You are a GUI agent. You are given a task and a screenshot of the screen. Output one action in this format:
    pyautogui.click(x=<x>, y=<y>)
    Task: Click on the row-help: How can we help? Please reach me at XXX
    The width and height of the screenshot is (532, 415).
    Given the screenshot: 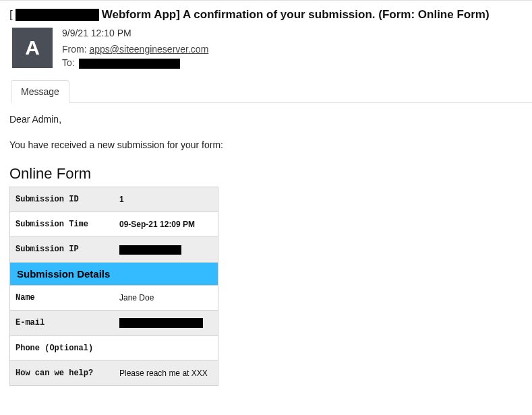 What is the action you would take?
    pyautogui.click(x=114, y=373)
    